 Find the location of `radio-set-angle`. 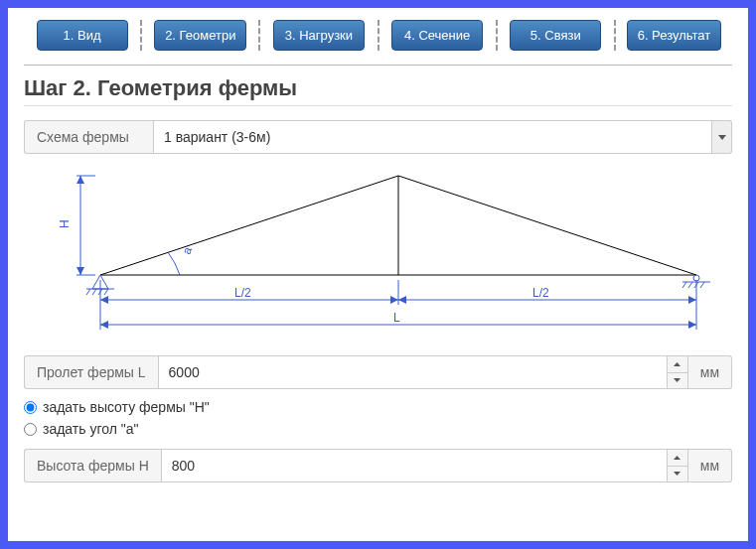

radio-set-angle is located at coordinates (30, 429).